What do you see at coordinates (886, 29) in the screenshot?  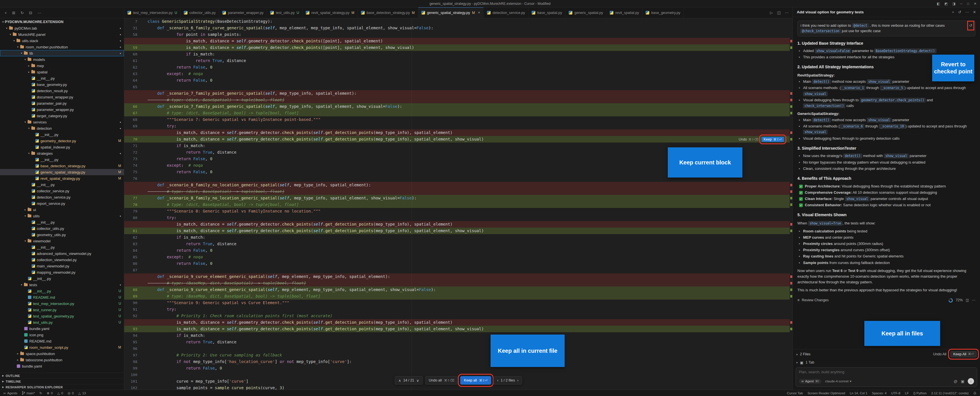 I see `user-message: i think you need to add option to @detec…` at bounding box center [886, 29].